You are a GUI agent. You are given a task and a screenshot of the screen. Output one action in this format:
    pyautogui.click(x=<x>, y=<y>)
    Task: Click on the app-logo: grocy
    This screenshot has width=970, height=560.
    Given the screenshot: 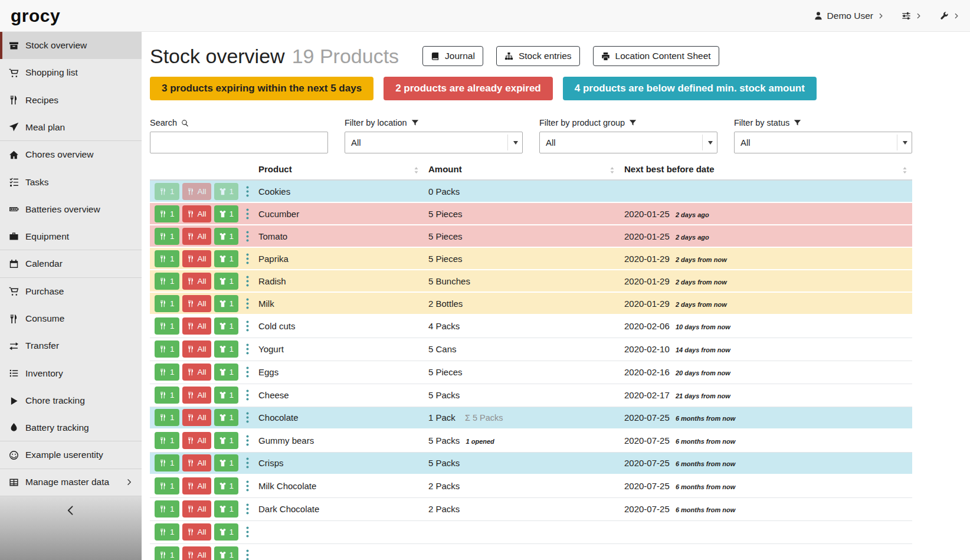 What is the action you would take?
    pyautogui.click(x=35, y=16)
    